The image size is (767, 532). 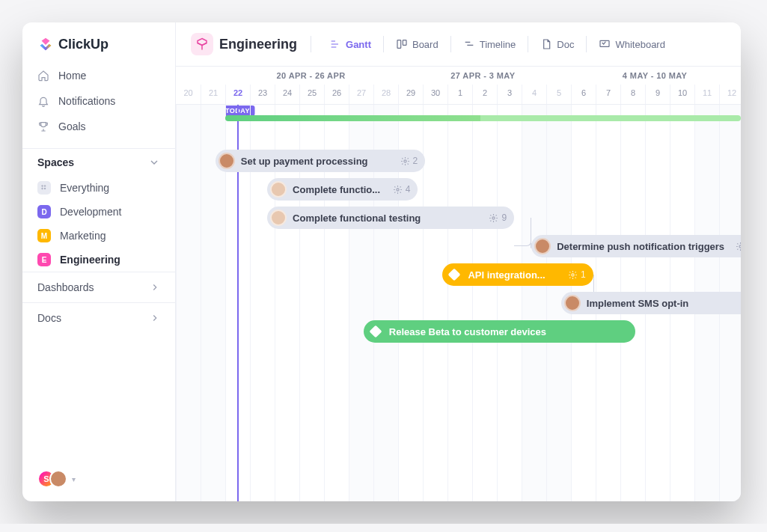 I want to click on task-label: Implement SMS opt-in, so click(x=638, y=304).